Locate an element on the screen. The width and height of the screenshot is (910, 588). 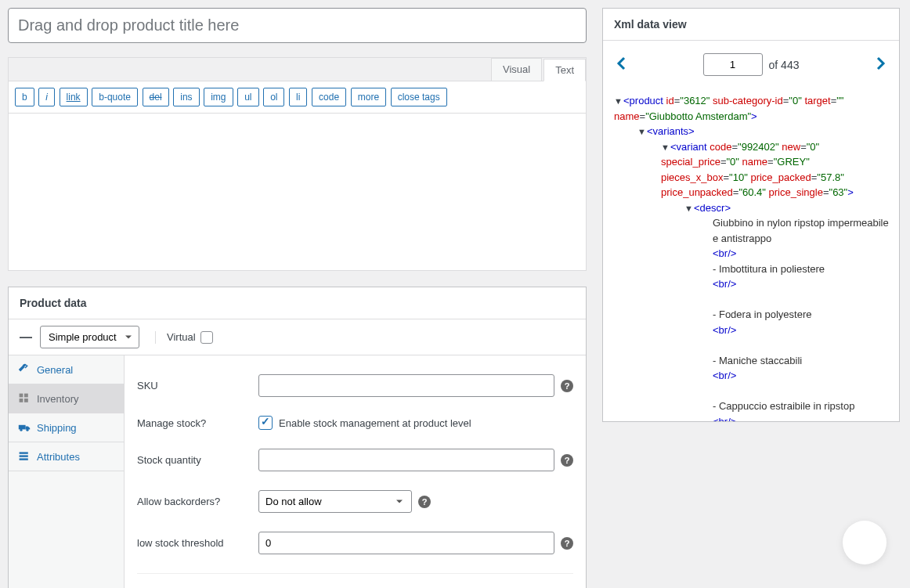
manage-stock-label: Manage stock? is located at coordinates (197, 423).